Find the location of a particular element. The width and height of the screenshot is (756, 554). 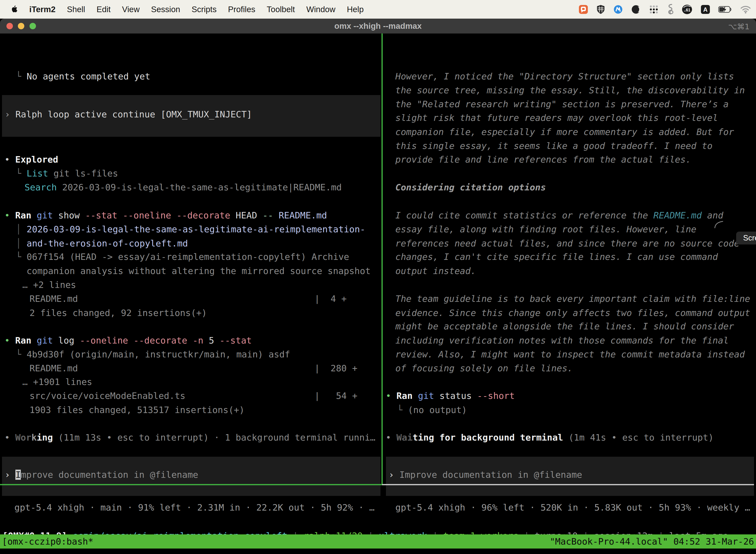

zoom-button is located at coordinates (33, 26).